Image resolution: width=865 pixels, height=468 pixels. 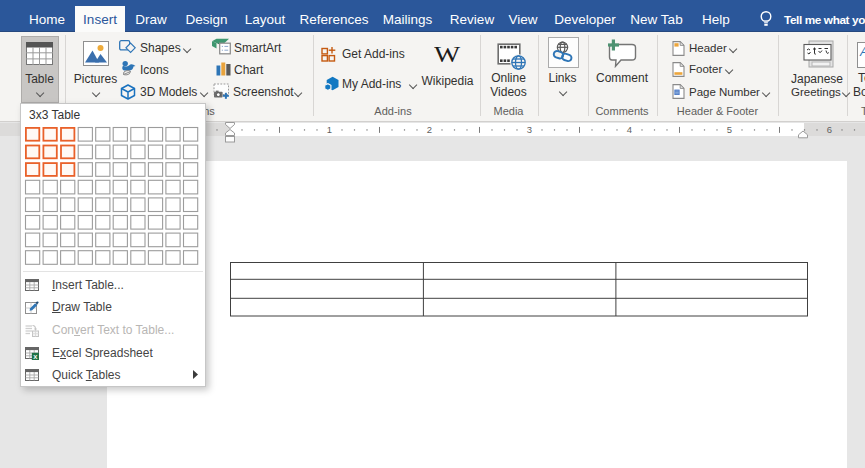 I want to click on svg-text: 2, so click(x=430, y=130).